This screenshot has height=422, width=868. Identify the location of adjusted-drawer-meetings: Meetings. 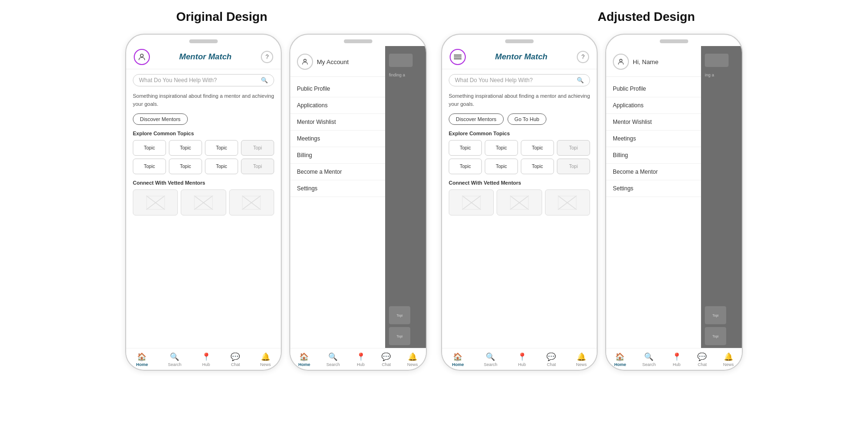
(654, 139).